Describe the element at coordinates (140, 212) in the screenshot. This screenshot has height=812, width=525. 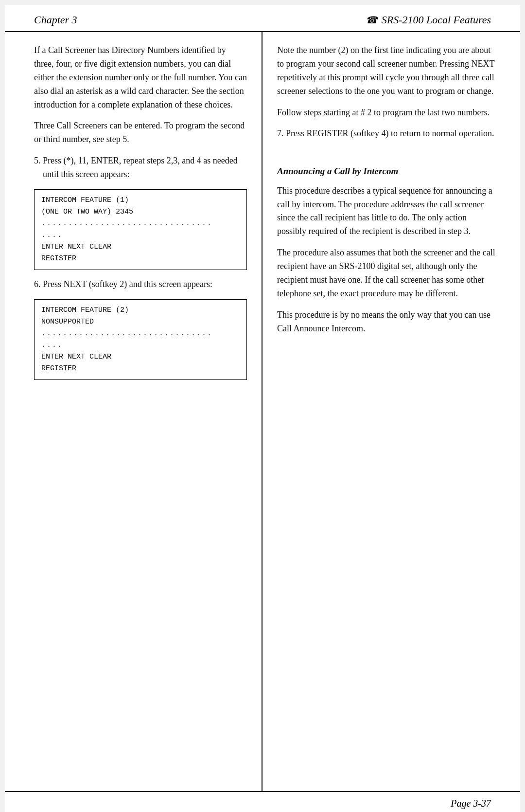
I see `screen1-line2: (ONE OR TWO WAY) 2345` at that location.